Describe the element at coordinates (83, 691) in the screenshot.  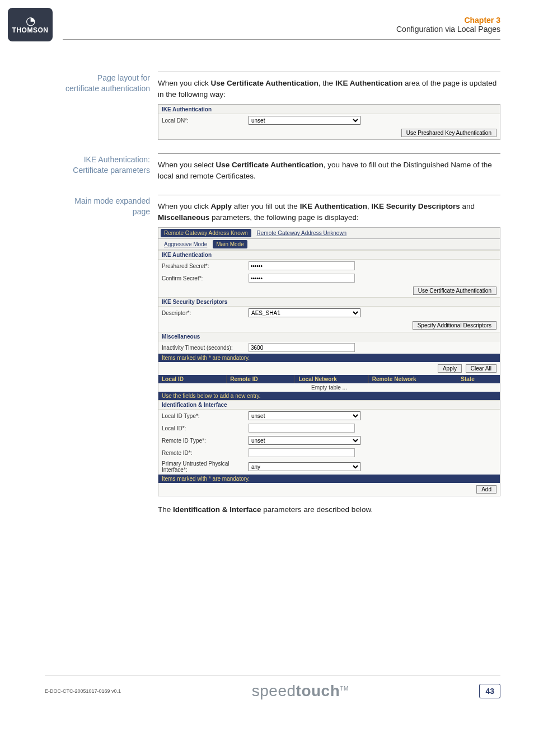
I see `doc-id: E-DOC-CTC-20051017-0169 v0.1` at that location.